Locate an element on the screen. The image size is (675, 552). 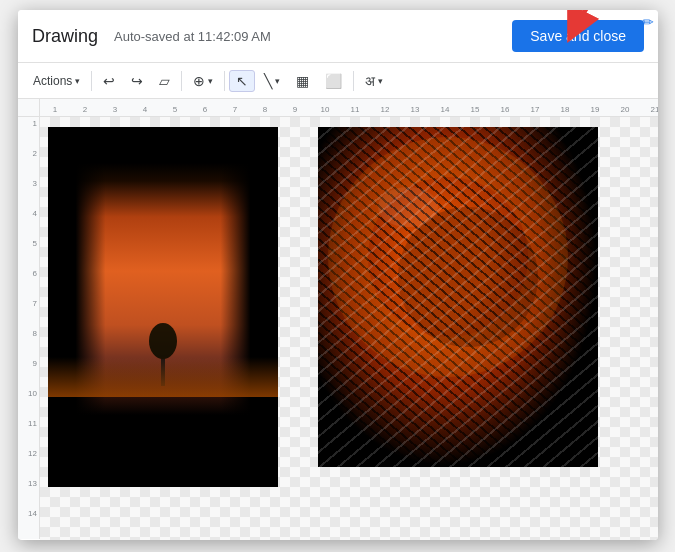
shape-icon: ╲ is located at coordinates (268, 81).